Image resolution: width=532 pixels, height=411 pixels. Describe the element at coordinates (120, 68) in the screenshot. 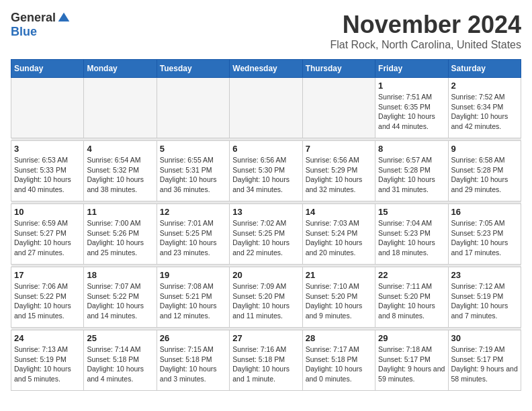

I see `weekday-header: Monday` at that location.